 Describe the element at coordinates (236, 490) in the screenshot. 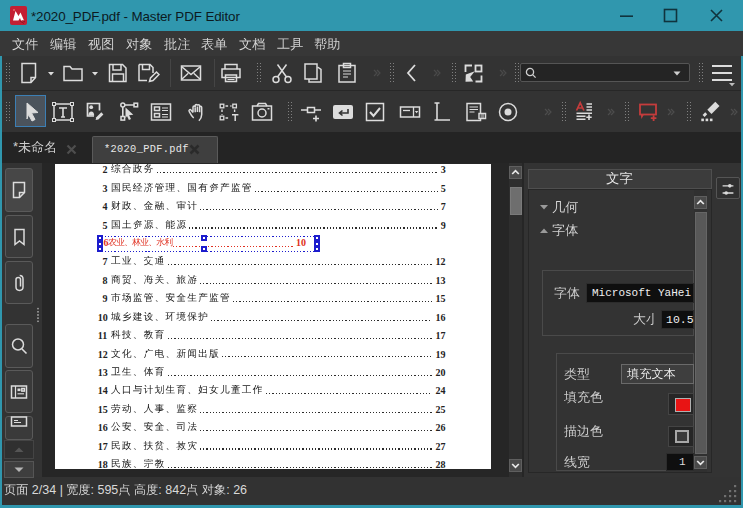

I see `svg-text:: 26: : 26` at that location.